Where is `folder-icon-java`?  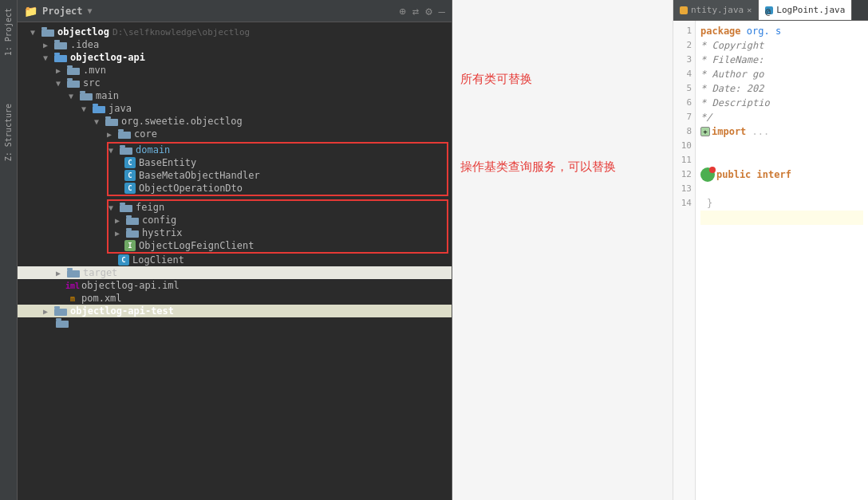 folder-icon-java is located at coordinates (99, 108).